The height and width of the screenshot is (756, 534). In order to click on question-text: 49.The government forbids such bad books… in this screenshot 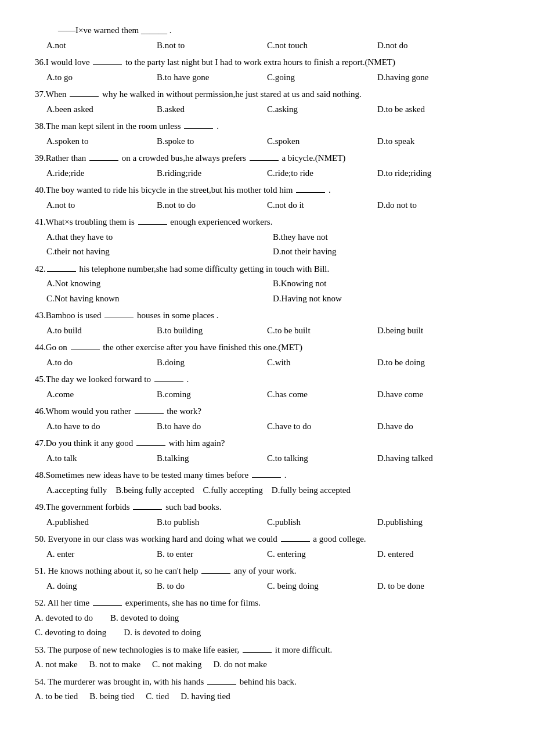, I will do `click(128, 507)`.